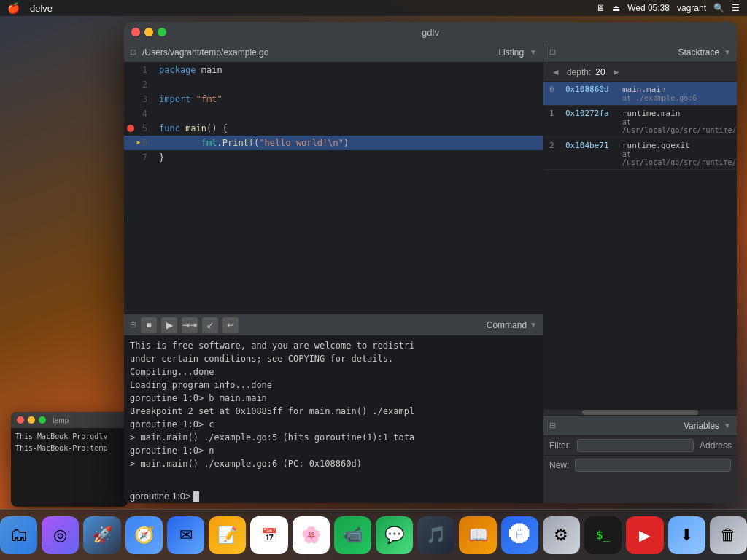 The height and width of the screenshot is (560, 747). Describe the element at coordinates (133, 52) in the screenshot. I see `listing-panel-icon: ⊟` at that location.